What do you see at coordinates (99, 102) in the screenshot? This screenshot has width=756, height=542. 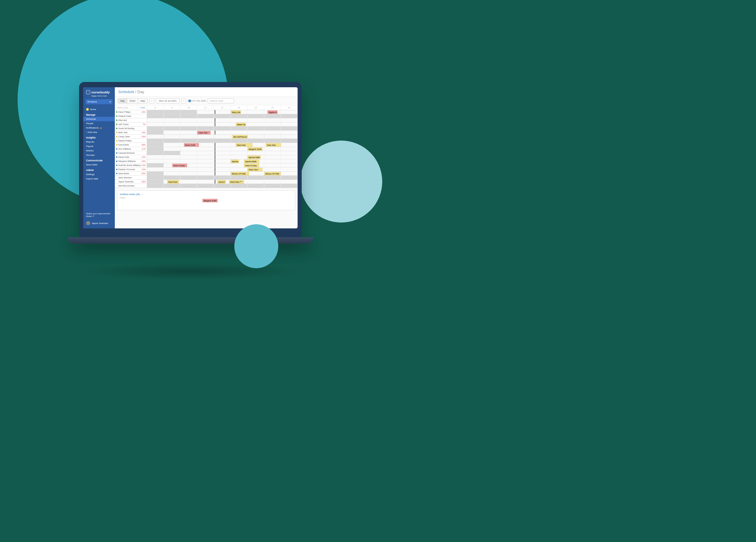 I see `teams-dropdown: All teams ▾` at bounding box center [99, 102].